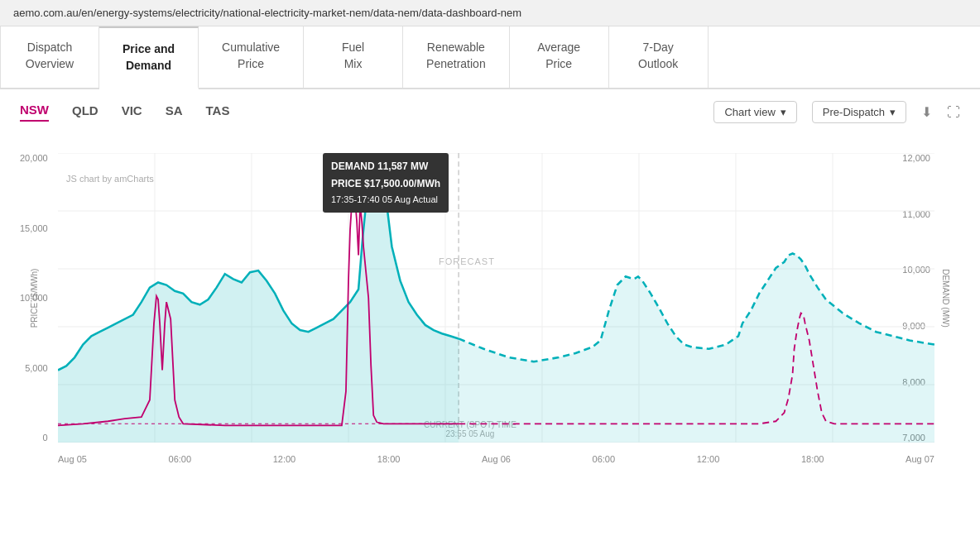 This screenshot has height=560, width=980. I want to click on region-tas: TAS, so click(219, 112).